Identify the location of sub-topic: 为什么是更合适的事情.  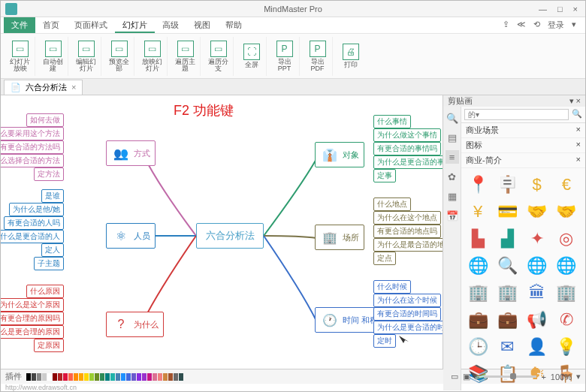
(408, 162).